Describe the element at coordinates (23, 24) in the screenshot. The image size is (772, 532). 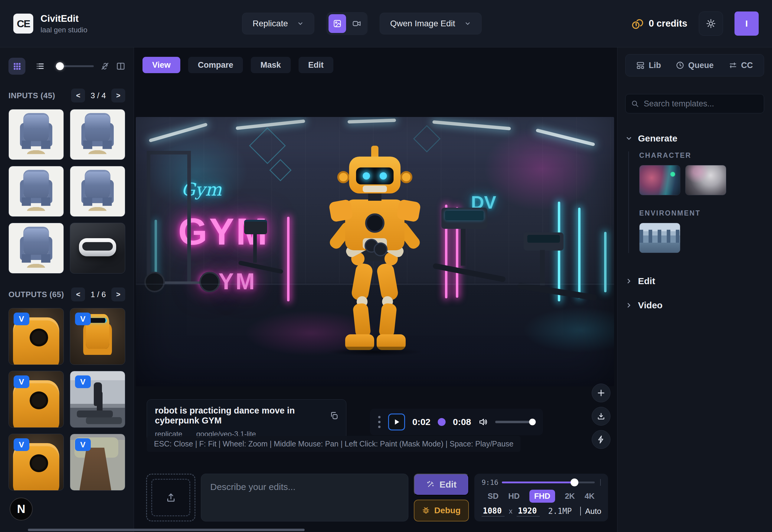
I see `app-logo: CE` at that location.